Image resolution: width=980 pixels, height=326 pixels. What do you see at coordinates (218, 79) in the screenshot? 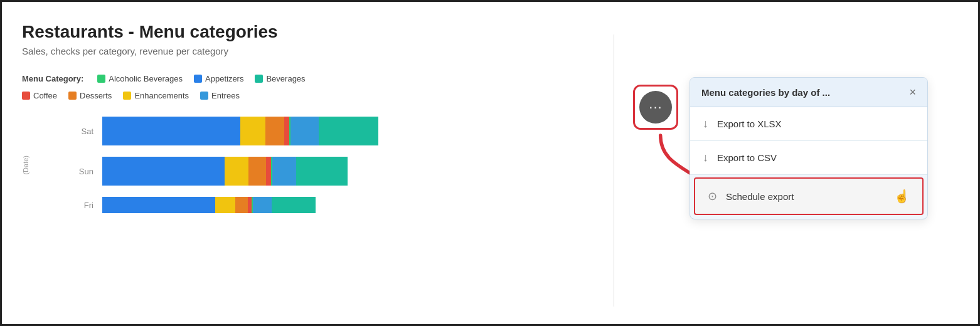
I see `legend-item-appetizers: Appetizers` at bounding box center [218, 79].